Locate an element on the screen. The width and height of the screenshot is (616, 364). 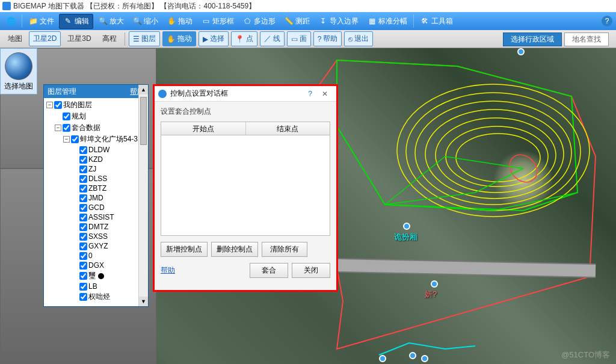
help-button: ?帮助 is located at coordinates (328, 39).